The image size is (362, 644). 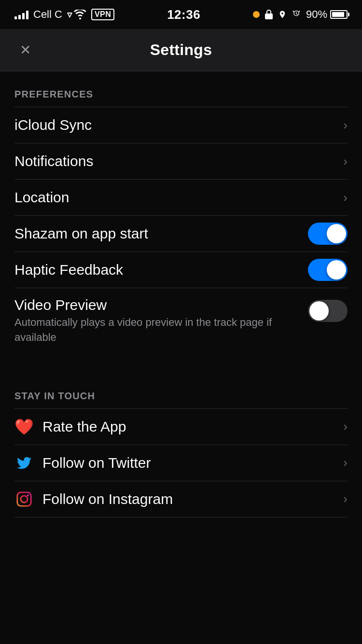 I want to click on haptic-feedback-toggle-thumb, so click(x=336, y=270).